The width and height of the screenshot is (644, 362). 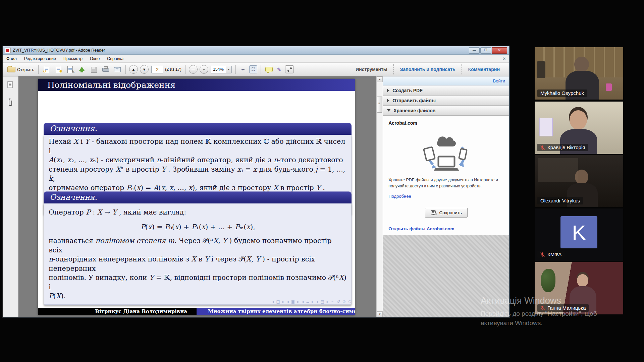 I want to click on nav-symbol: ⊕, so click(x=344, y=302).